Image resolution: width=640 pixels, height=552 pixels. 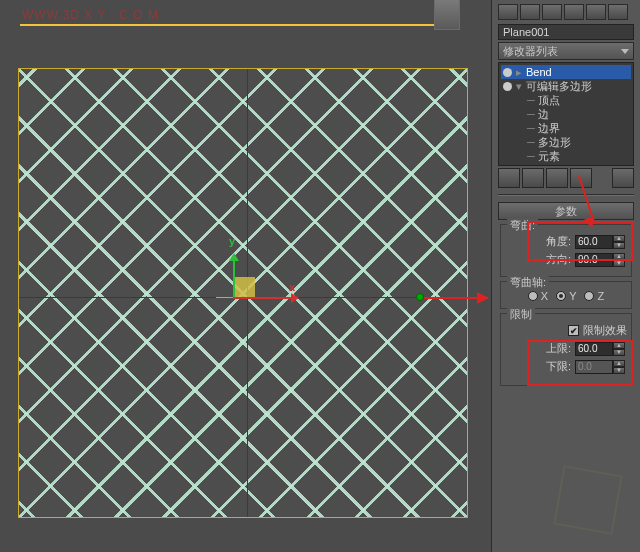 I want to click on sub-element: ─ 元素, so click(x=566, y=156).